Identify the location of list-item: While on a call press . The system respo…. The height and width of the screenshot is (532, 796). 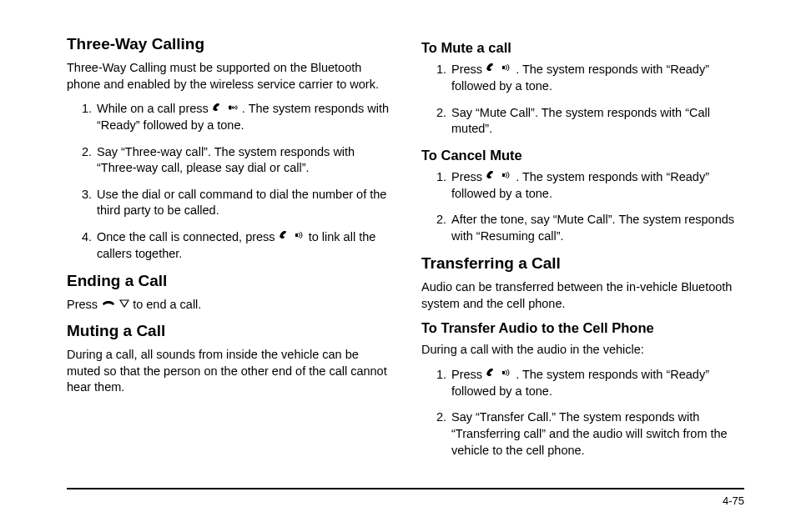
(242, 118).